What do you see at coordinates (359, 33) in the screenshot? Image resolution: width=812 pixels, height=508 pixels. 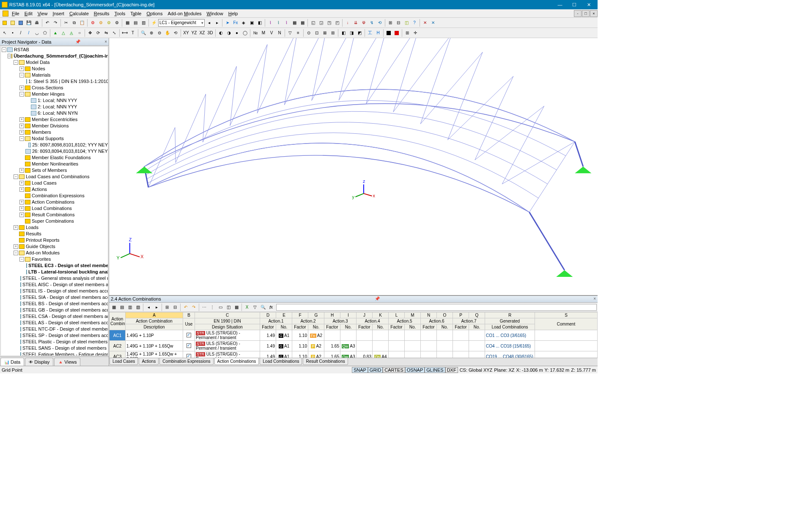 I see `clip3-icon: ◩` at bounding box center [359, 33].